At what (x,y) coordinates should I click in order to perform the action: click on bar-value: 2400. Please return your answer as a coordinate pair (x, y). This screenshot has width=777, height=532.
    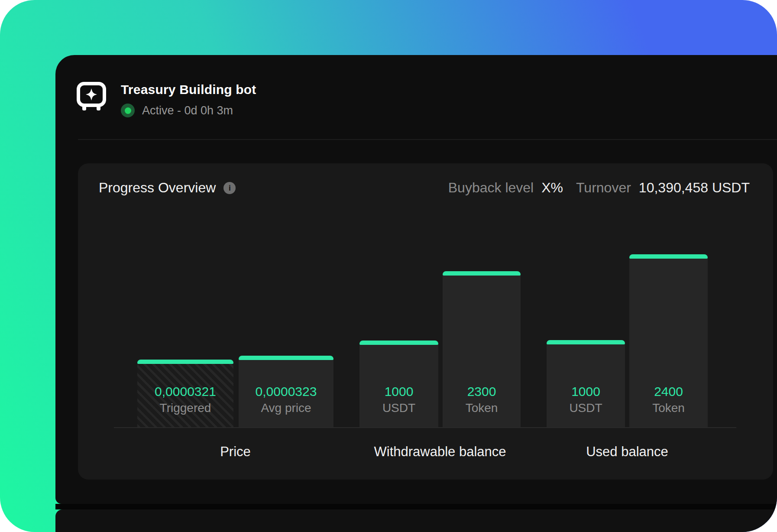
    Looking at the image, I should click on (669, 392).